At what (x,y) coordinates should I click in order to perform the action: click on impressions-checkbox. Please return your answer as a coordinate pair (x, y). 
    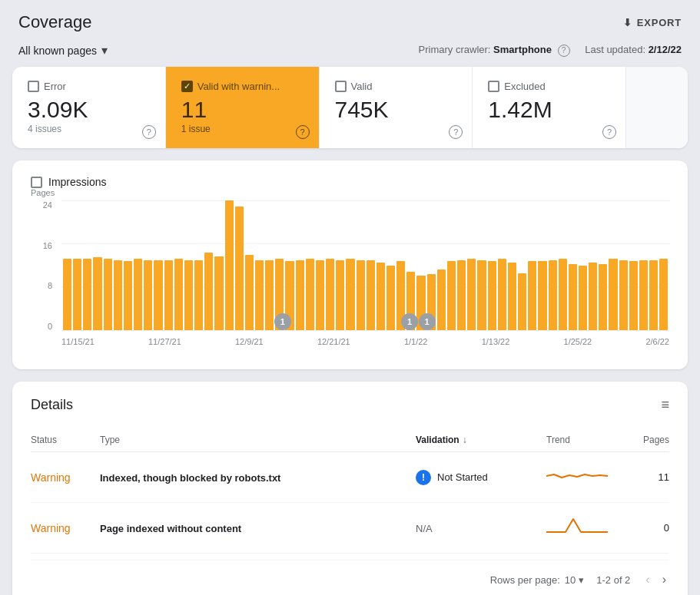
    Looking at the image, I should click on (37, 183).